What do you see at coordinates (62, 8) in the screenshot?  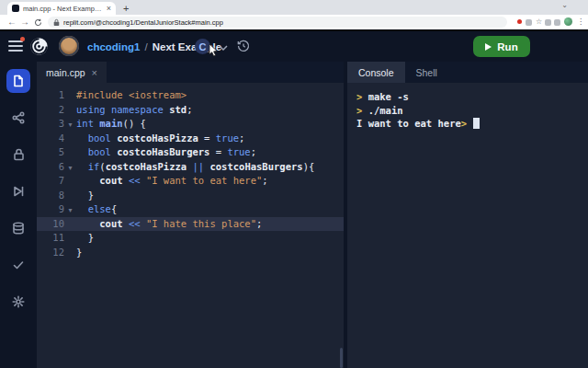 I see `browser-tab: main.cpp - Next Example - Re ×` at bounding box center [62, 8].